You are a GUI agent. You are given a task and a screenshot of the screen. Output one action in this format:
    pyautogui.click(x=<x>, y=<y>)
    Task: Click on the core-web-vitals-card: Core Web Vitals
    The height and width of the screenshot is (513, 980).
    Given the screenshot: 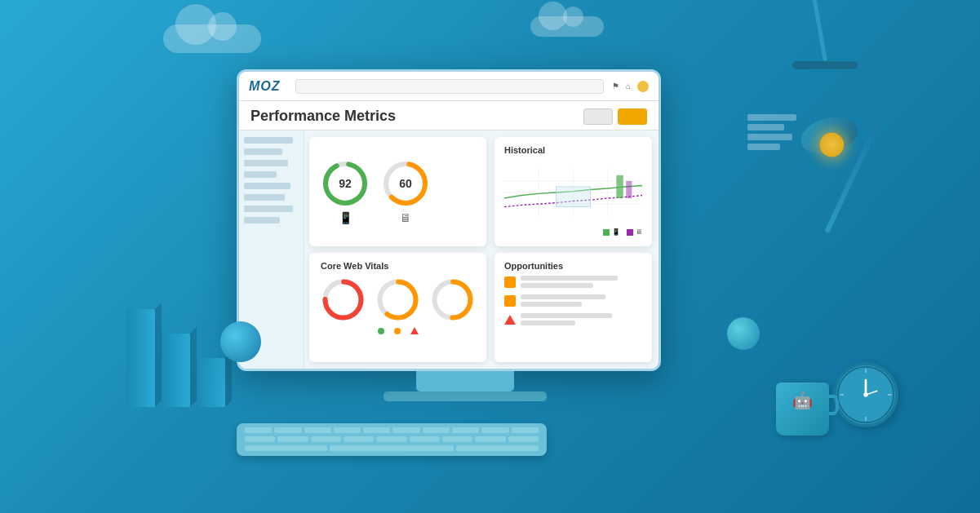 What is the action you would take?
    pyautogui.click(x=398, y=307)
    